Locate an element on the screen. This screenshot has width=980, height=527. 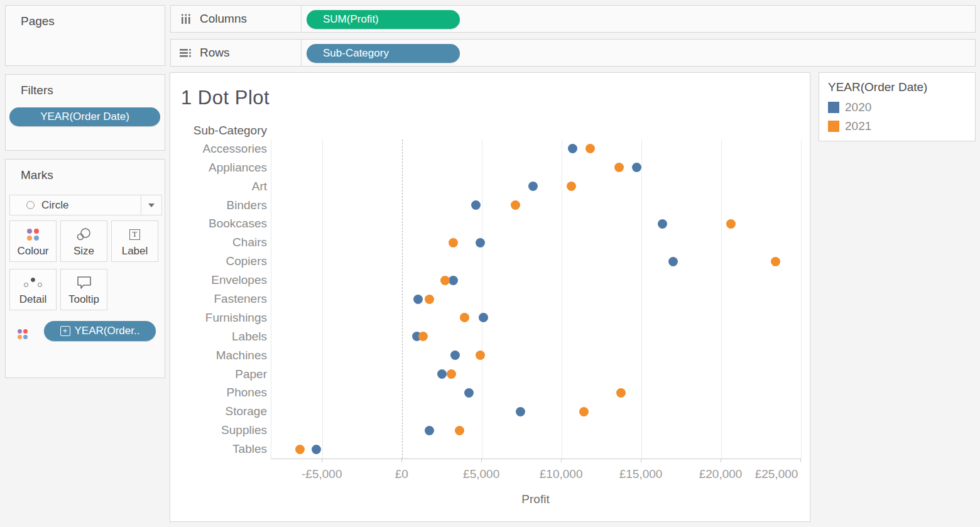
axis-tick-label: £25,000 is located at coordinates (776, 474).